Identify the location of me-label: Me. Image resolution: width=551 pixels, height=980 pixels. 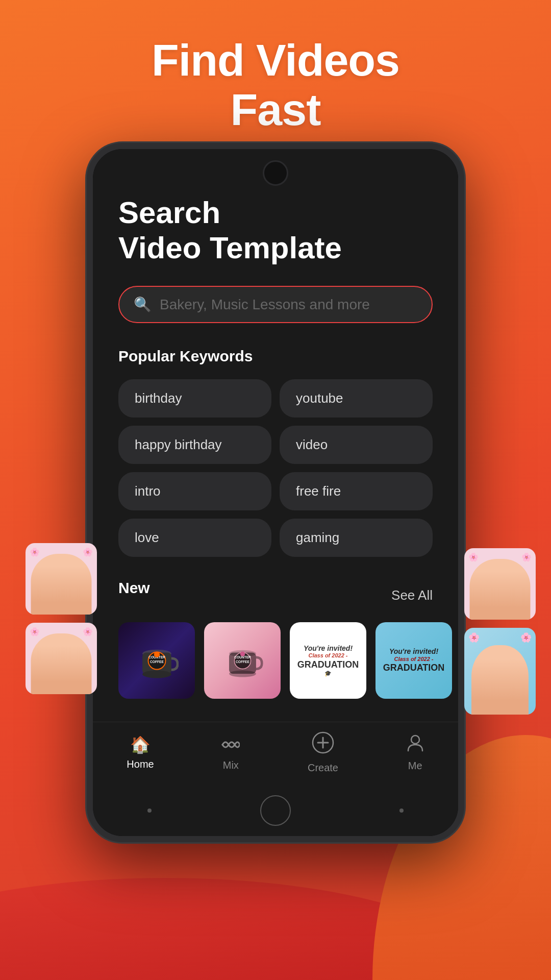
(415, 766).